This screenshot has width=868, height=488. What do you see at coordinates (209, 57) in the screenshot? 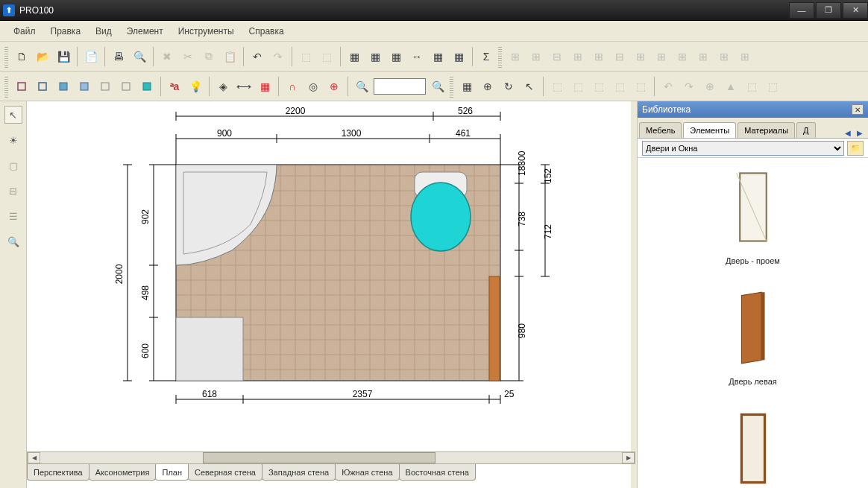
I see `copy-button: ⧉` at bounding box center [209, 57].